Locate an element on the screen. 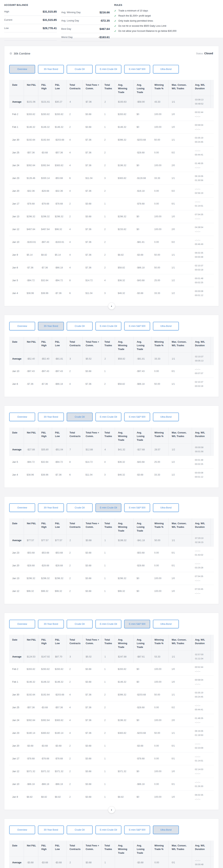 Image resolution: width=223 pixels, height=868 pixels. cell: $193.63 is located at coordinates (124, 102).